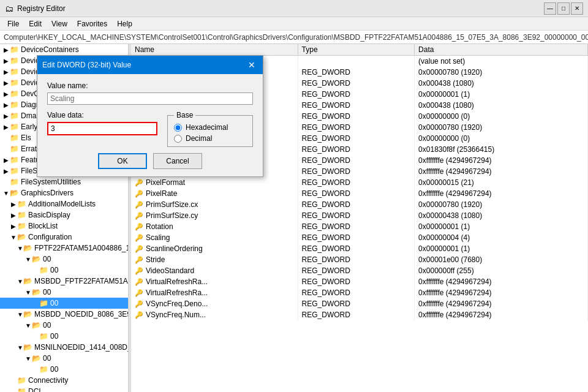 The image size is (588, 392). I want to click on hex-radio, so click(178, 127).